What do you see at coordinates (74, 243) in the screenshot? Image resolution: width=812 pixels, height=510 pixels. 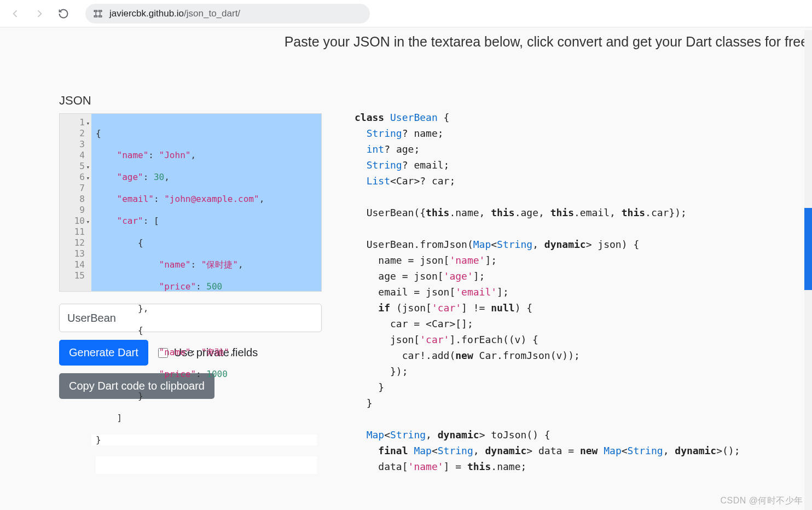 I see `line-number: 12` at bounding box center [74, 243].